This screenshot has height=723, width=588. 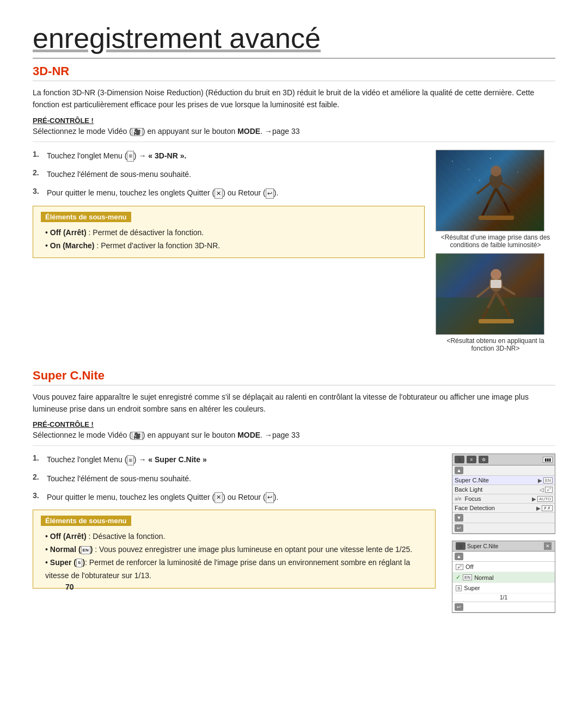 I want to click on image-caption-1-3dnr: <Résultat d'une image prise dans des con…, so click(x=495, y=241).